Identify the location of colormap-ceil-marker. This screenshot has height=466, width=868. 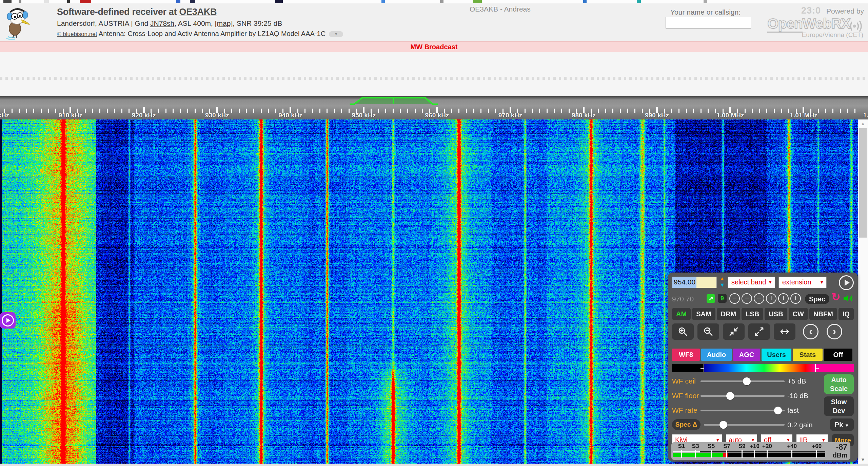
(815, 368).